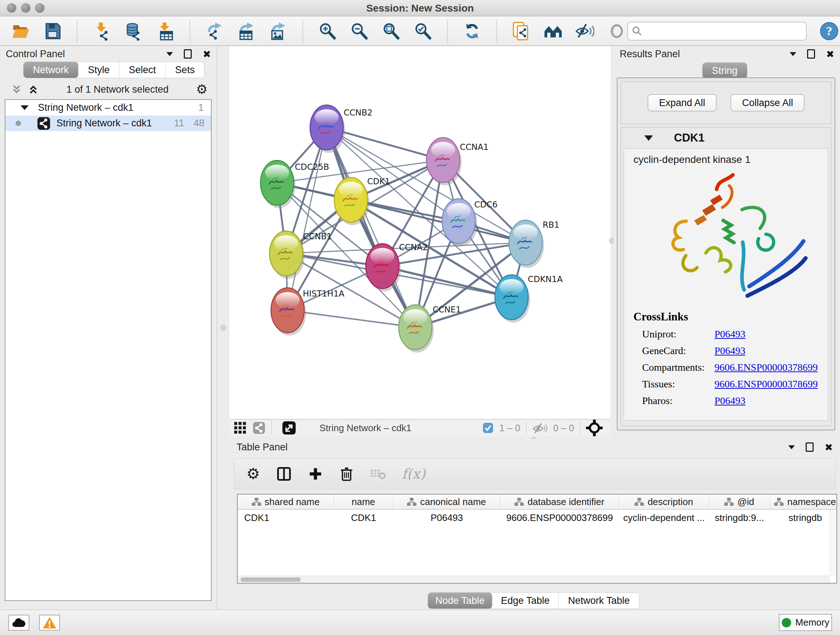 This screenshot has height=635, width=840. Describe the element at coordinates (811, 54) in the screenshot. I see `results-float-icon` at that location.